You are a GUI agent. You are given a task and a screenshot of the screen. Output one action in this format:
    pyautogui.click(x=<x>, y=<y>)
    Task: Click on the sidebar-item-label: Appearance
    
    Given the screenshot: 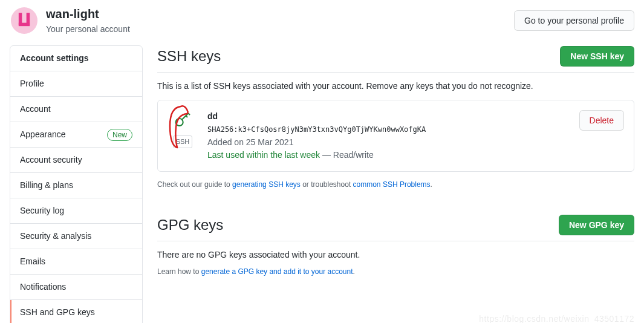 What is the action you would take?
    pyautogui.click(x=43, y=134)
    